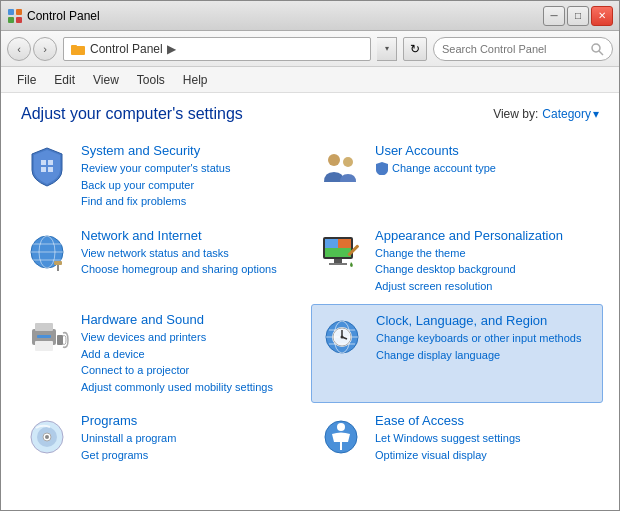 The height and width of the screenshot is (511, 620). What do you see at coordinates (486, 438) in the screenshot?
I see `ease-link-0: Let Windows suggest settings` at bounding box center [486, 438].